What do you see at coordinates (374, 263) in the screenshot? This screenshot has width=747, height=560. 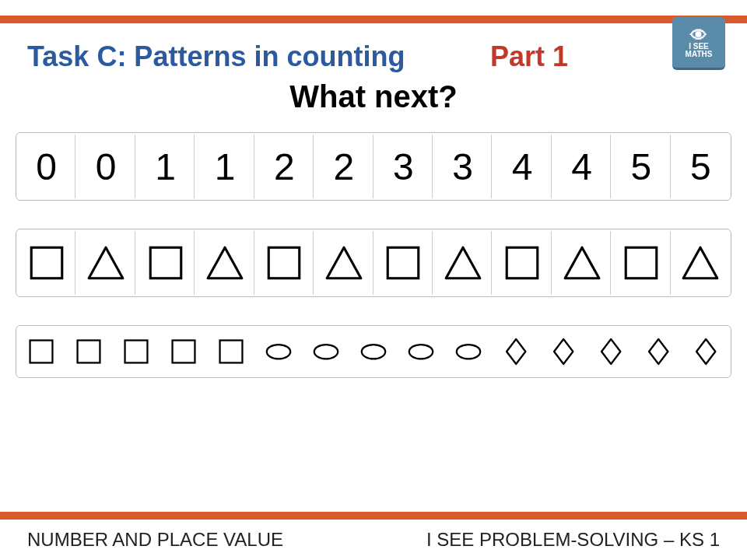 I see `pattern-row-shapes` at bounding box center [374, 263].